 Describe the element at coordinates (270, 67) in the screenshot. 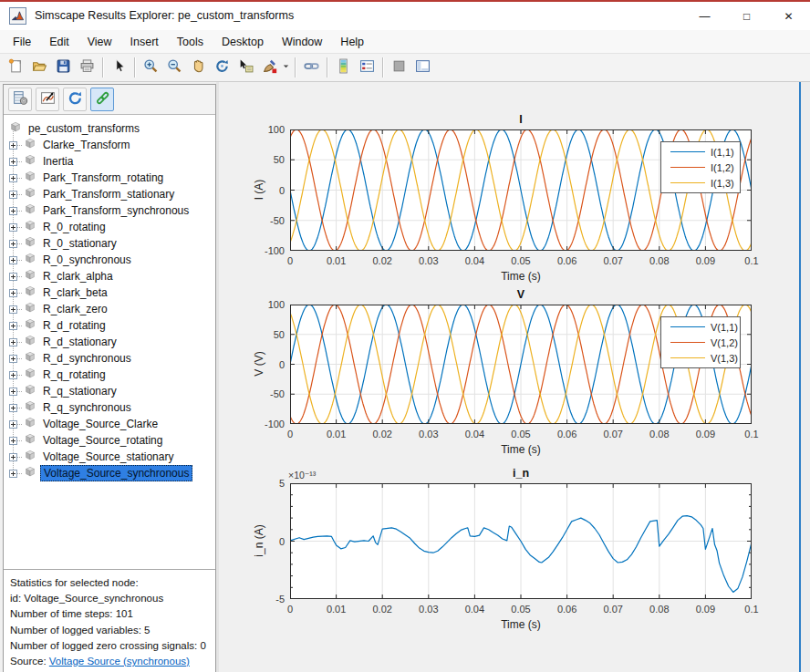

I see `brush-icon` at that location.